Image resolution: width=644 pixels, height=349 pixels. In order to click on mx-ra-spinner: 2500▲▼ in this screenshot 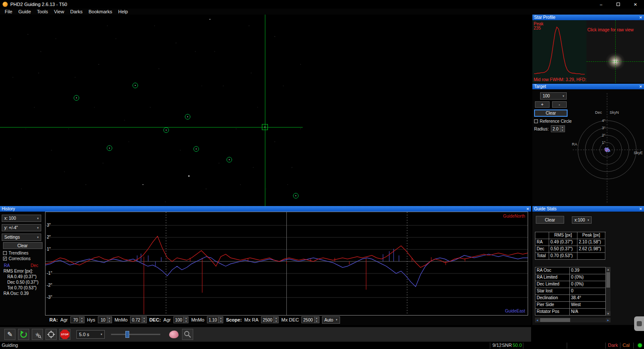, I will do `click(270, 320)`.